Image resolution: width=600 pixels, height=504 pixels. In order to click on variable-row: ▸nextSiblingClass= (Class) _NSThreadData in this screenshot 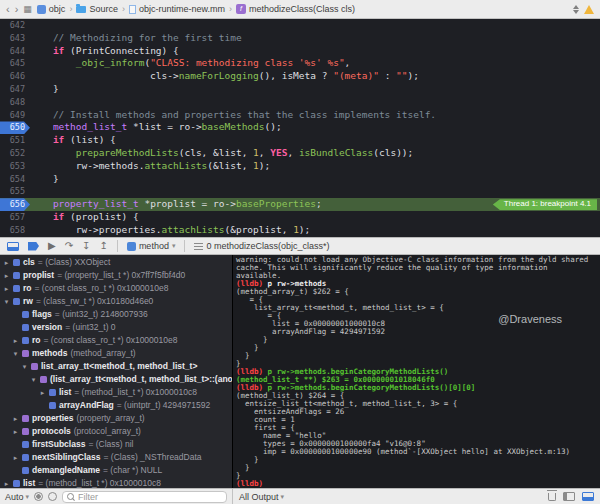, I will do `click(116, 458)`.